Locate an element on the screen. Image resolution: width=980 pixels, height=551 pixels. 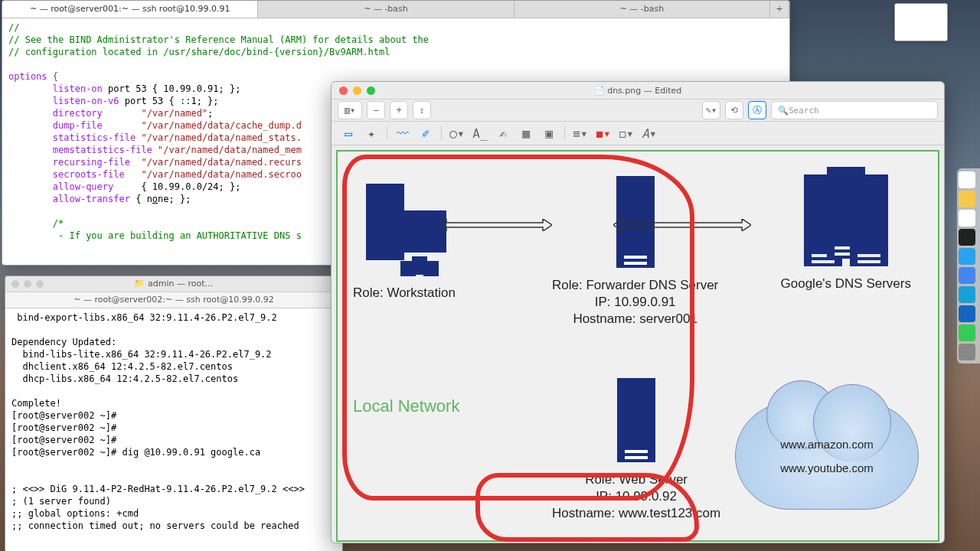
terminal-tab-2: ~ — -bash is located at coordinates (386, 9).